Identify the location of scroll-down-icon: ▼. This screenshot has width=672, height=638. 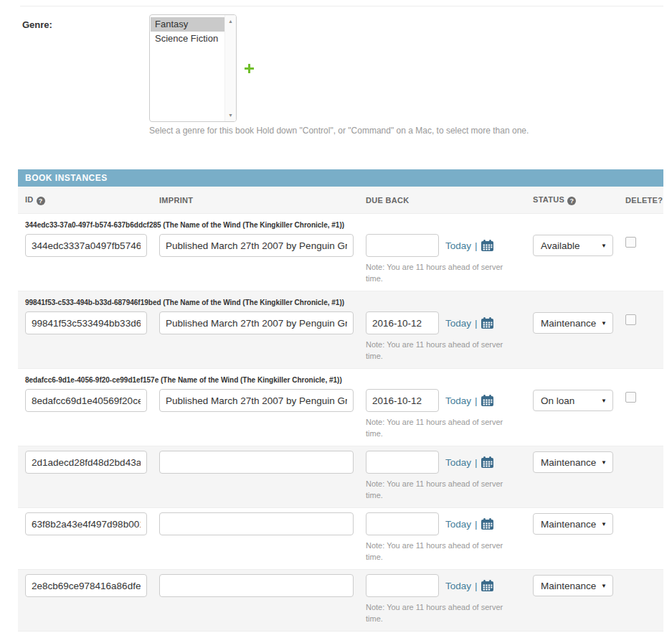
(231, 115).